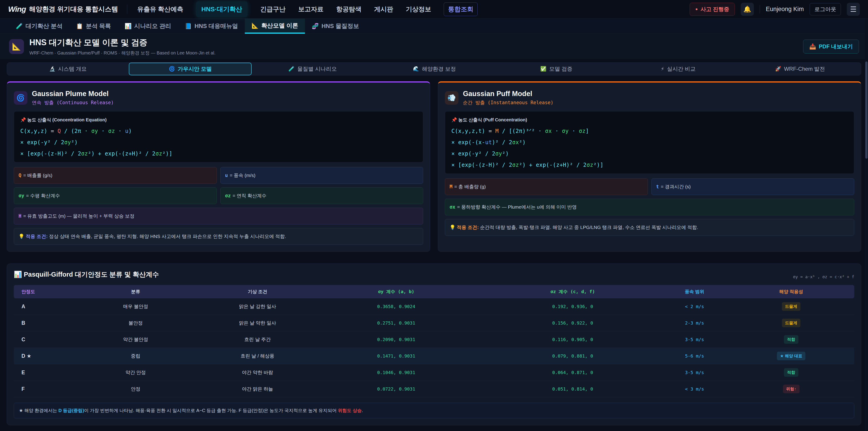 The image size is (868, 431). I want to click on page-scrollbar, so click(867, 225).